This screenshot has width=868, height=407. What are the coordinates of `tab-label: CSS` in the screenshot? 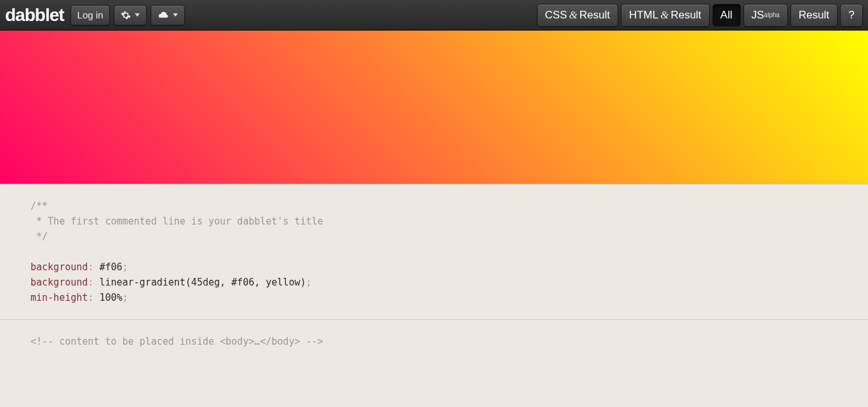 It's located at (557, 15).